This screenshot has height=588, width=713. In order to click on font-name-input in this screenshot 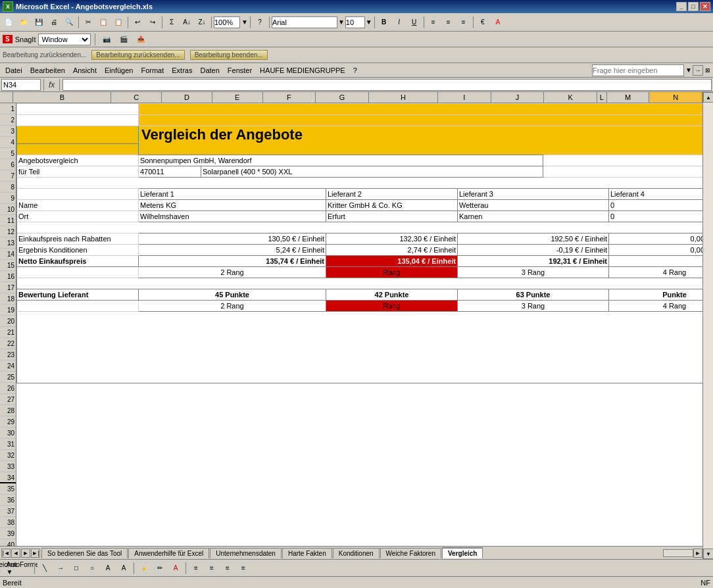, I will do `click(305, 22)`.